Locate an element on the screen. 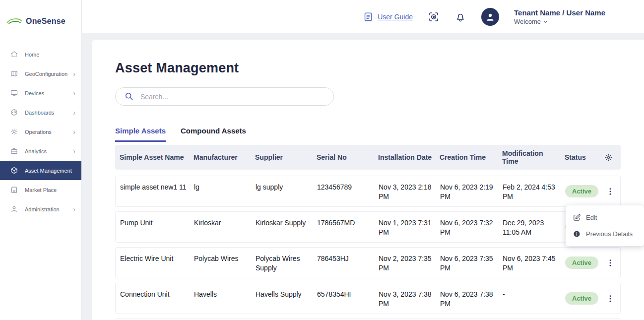 This screenshot has height=320, width=644. col-simple-asset-name: Simple Asset Name is located at coordinates (157, 157).